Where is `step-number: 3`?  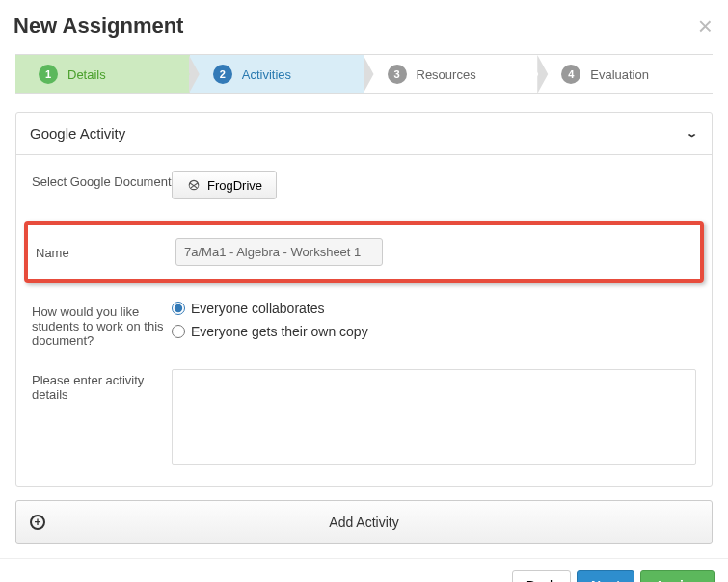
step-number: 3 is located at coordinates (397, 74).